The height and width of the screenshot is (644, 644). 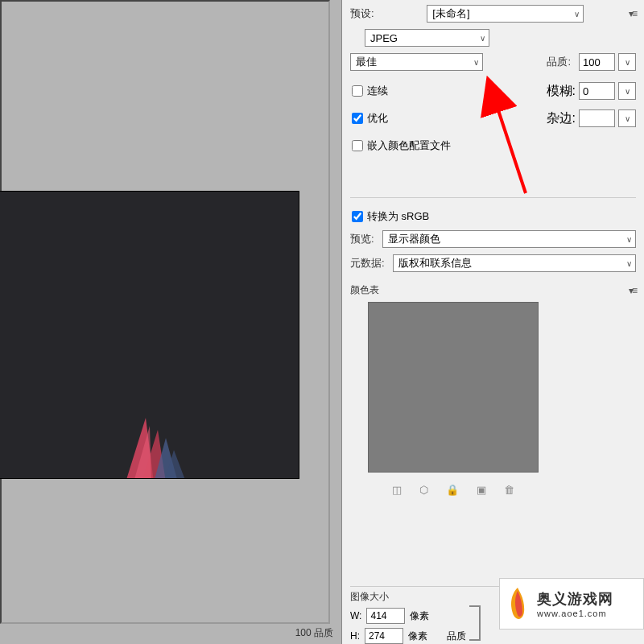 What do you see at coordinates (456, 636) in the screenshot?
I see `size-quality-label: 品质` at bounding box center [456, 636].